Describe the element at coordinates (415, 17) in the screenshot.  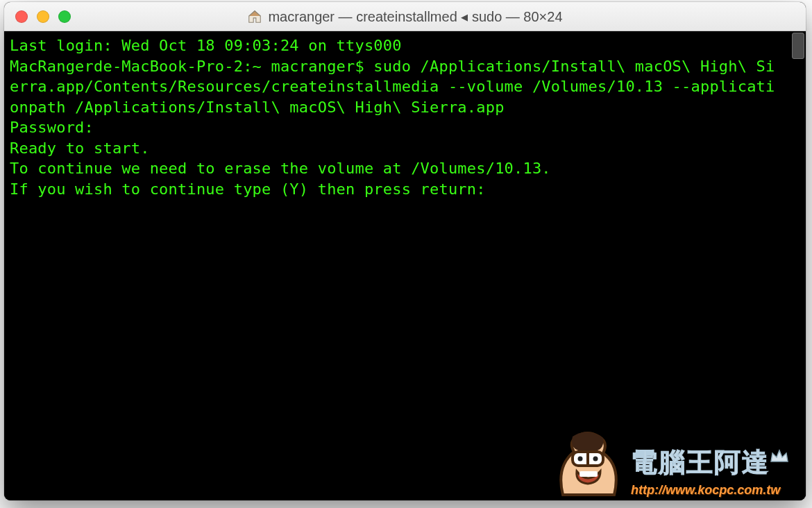
I see `window-title: macranger — createinstallmed ◂ sudo — 80…` at that location.